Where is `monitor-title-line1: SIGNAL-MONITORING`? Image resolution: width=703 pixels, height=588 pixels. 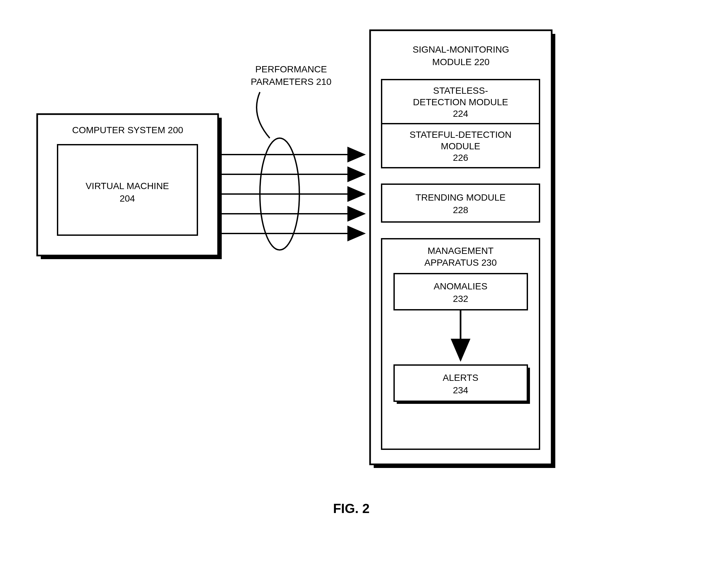
monitor-title-line1: SIGNAL-MONITORING is located at coordinates (461, 50).